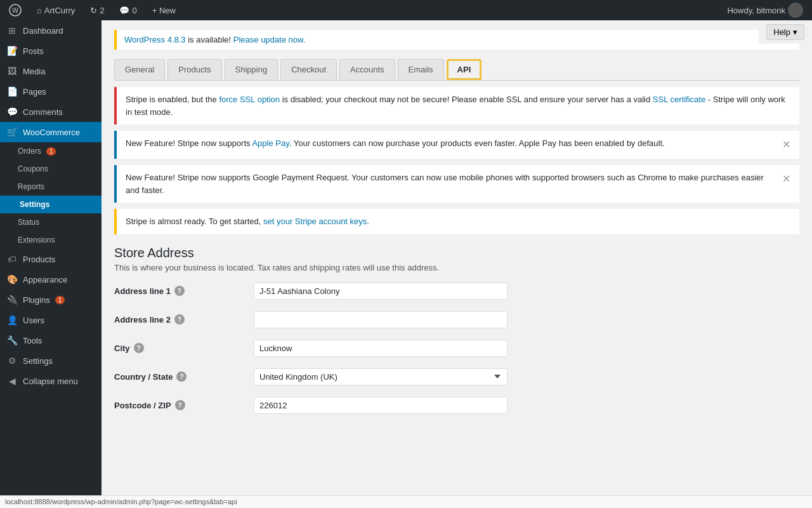 The image size is (812, 508). What do you see at coordinates (39, 259) in the screenshot?
I see `sidebar-label-products: Products` at bounding box center [39, 259].